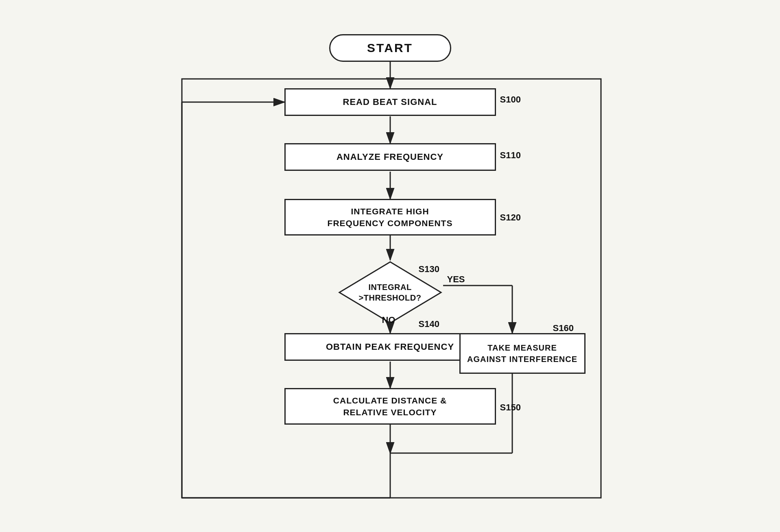 This screenshot has height=532, width=780. Describe the element at coordinates (429, 324) in the screenshot. I see `s140-step: S140` at that location.